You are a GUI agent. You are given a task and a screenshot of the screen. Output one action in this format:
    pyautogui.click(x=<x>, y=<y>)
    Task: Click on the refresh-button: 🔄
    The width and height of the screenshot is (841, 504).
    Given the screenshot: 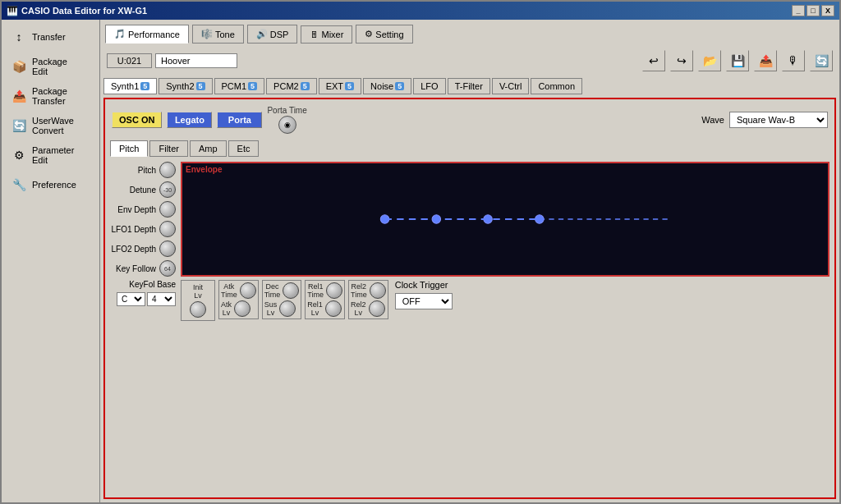 What is the action you would take?
    pyautogui.click(x=821, y=61)
    